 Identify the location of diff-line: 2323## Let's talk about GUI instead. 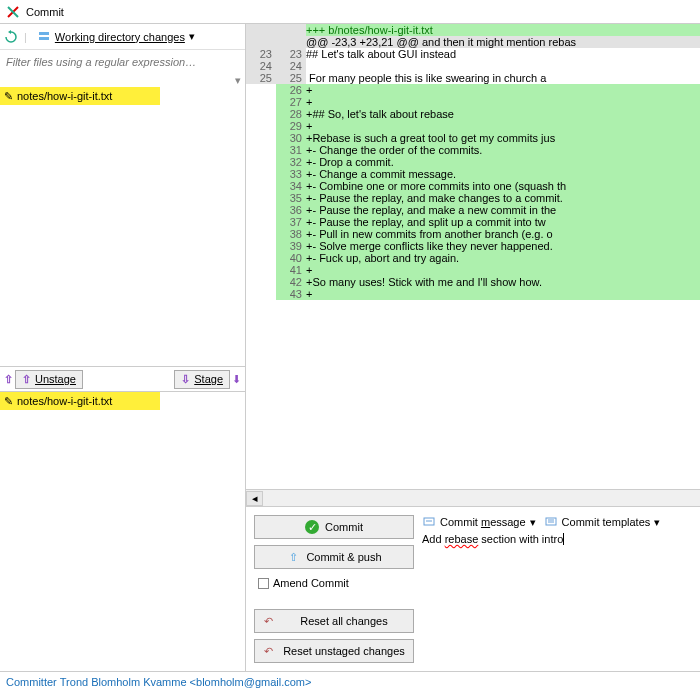
(473, 54).